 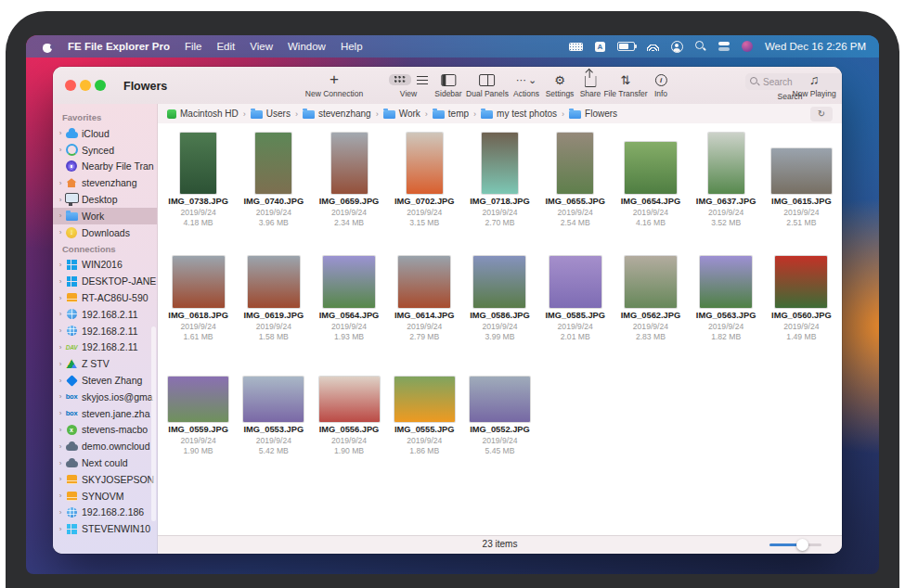 What do you see at coordinates (349, 414) in the screenshot?
I see `file-item: IMG_0556.JPG2019/9/241.90 MB` at bounding box center [349, 414].